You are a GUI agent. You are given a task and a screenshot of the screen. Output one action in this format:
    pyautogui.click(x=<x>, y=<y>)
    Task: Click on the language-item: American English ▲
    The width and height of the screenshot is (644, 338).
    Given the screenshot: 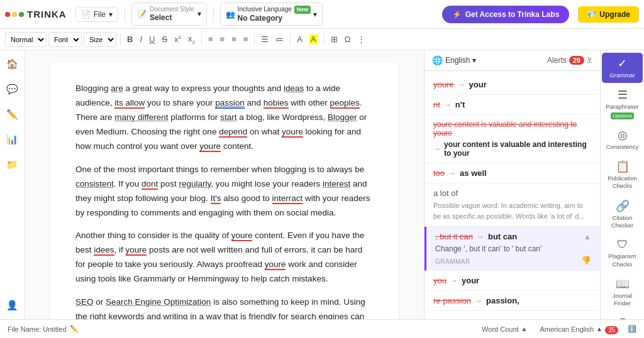 What is the action you would take?
    pyautogui.click(x=572, y=329)
    